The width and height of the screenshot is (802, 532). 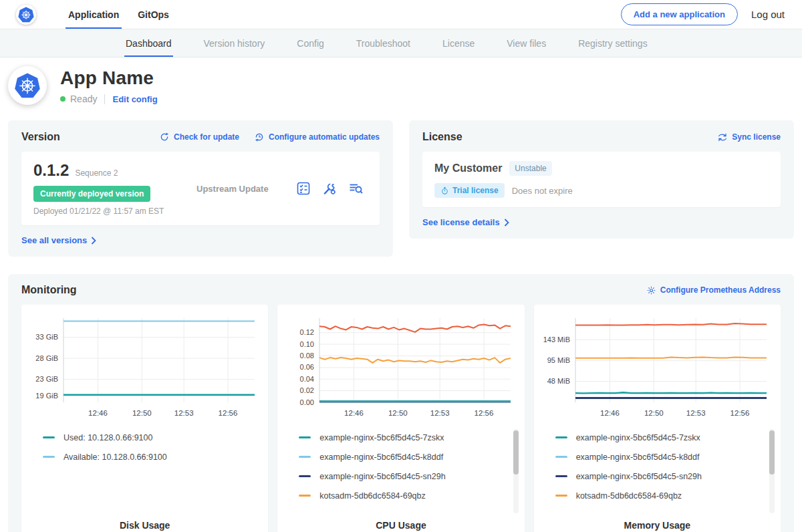 I want to click on see-license-details-link: See license details, so click(x=466, y=222).